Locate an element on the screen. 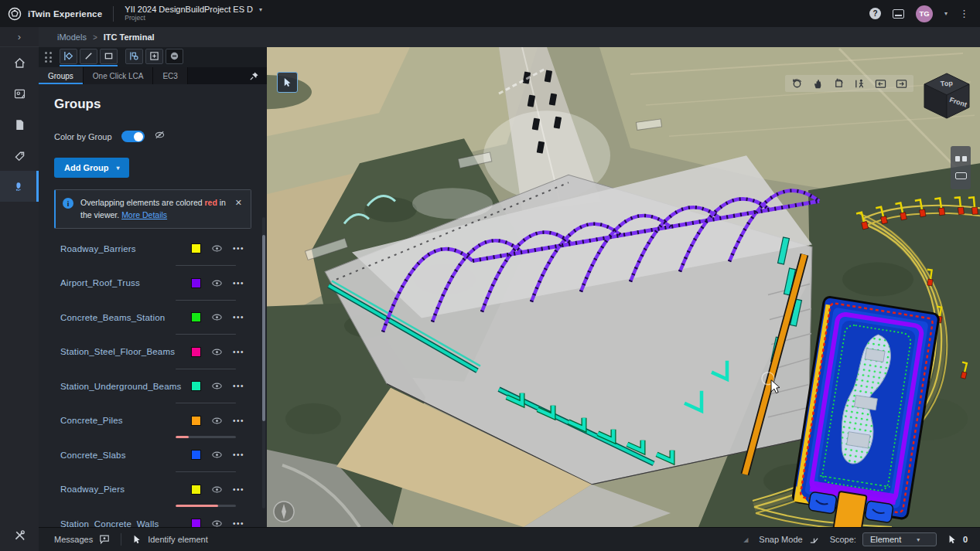  breadcrumb-imodels: iModels is located at coordinates (72, 37).